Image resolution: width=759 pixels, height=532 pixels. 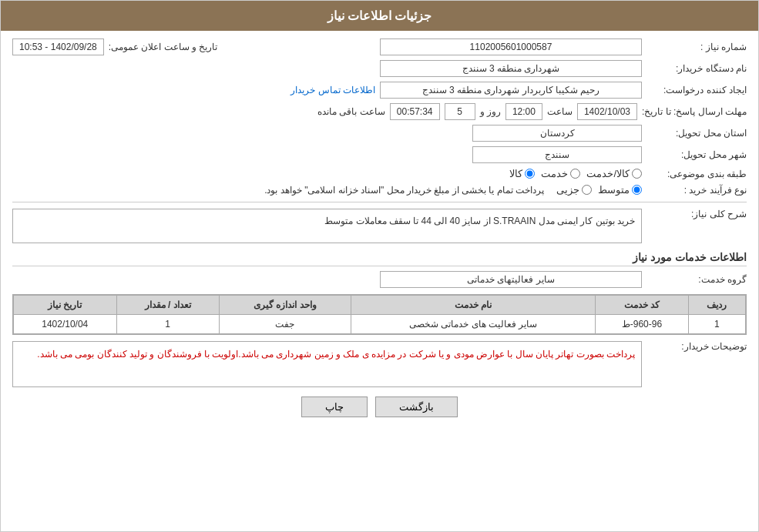 What do you see at coordinates (642, 305) in the screenshot?
I see `col-kodKhedmat: کد خدمت` at bounding box center [642, 305].